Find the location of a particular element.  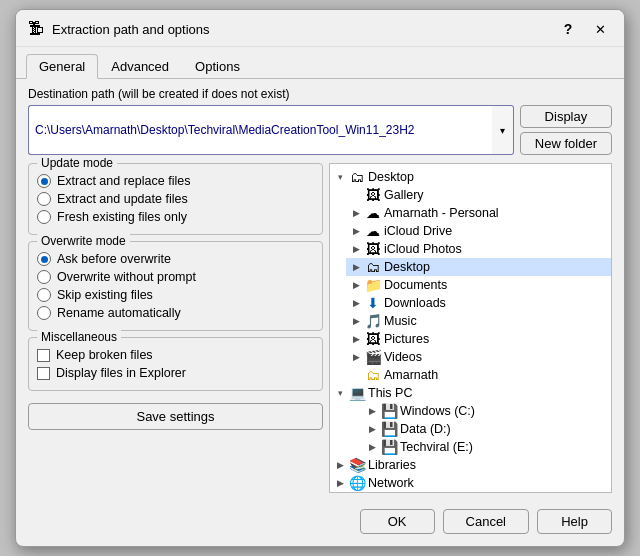

tree-item-amarnath-personal: ▶ ☁ Amarnath - Personal is located at coordinates (478, 213).